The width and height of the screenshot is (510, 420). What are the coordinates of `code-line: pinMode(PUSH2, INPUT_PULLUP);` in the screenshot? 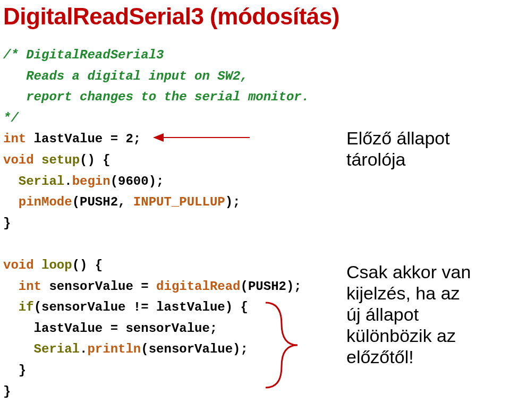 It's located at (257, 202).